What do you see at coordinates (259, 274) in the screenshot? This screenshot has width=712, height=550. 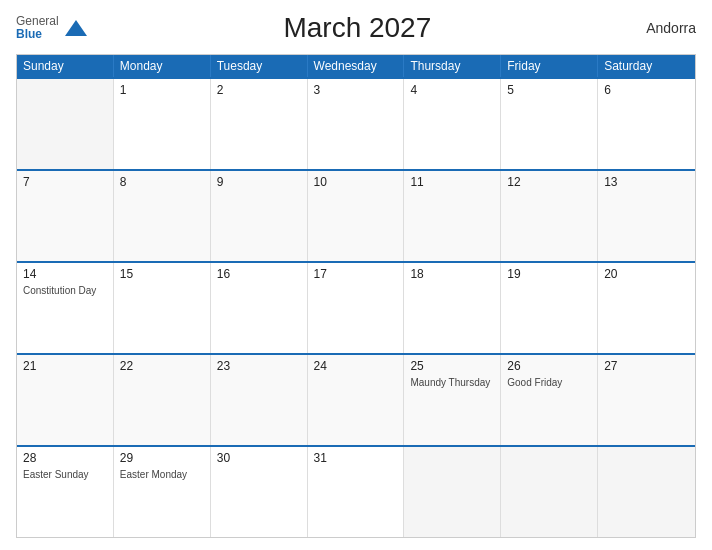 I see `day-number: 16` at bounding box center [259, 274].